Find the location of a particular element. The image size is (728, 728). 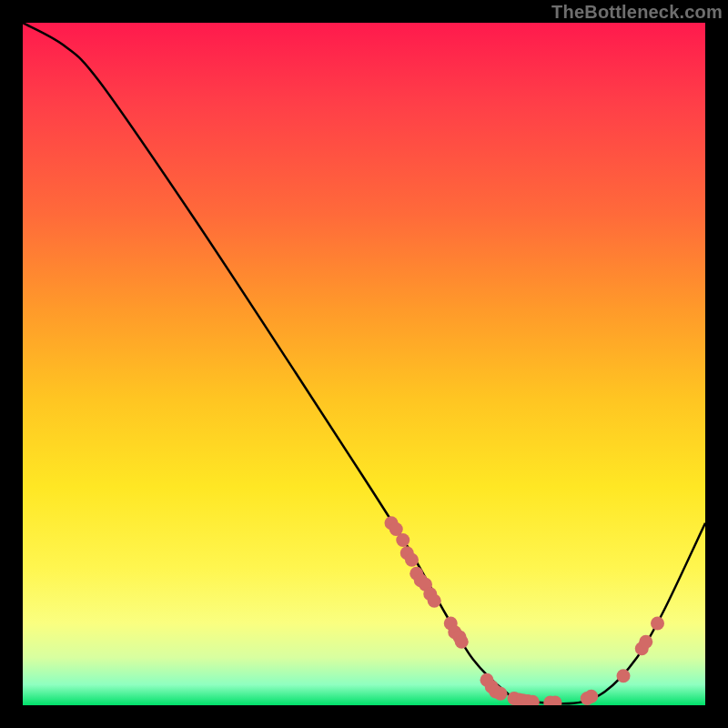

watermark-label: TheBottleneck.com is located at coordinates (637, 13).